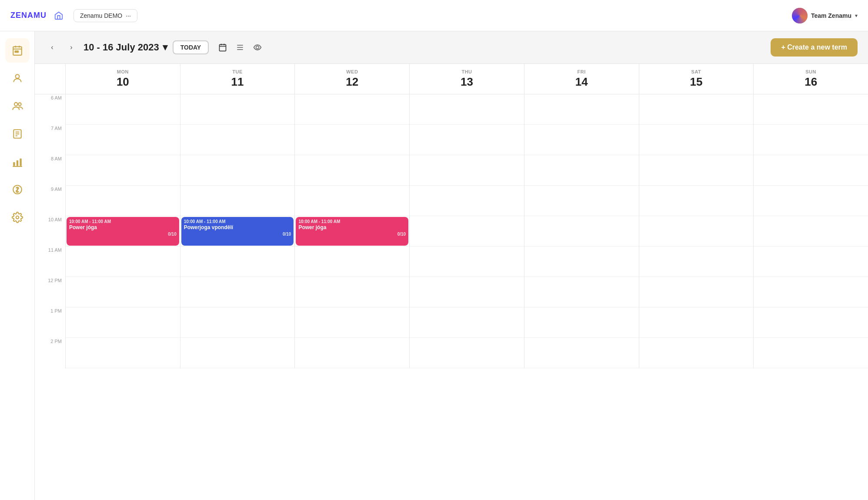 This screenshot has height=500, width=868. I want to click on event-power-joga-wed: 10:00 AM - 11:00 AM Power jóga 0/10, so click(352, 231).